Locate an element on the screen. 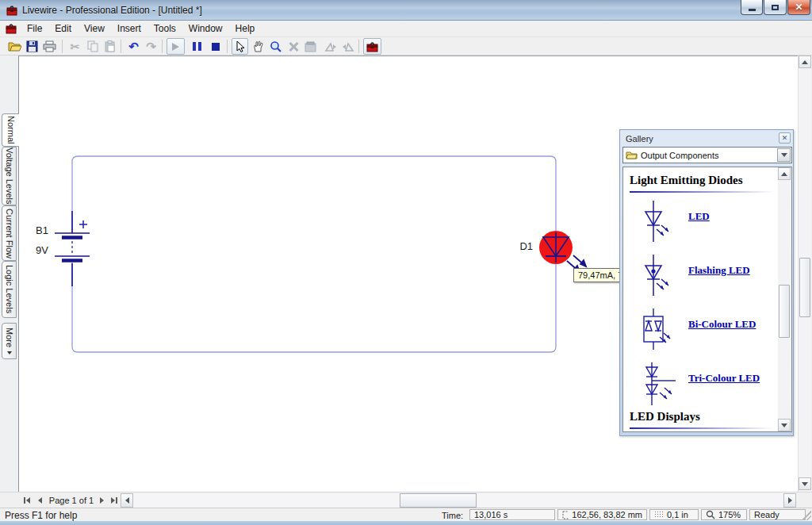 The height and width of the screenshot is (525, 812). hand-icon is located at coordinates (259, 46).